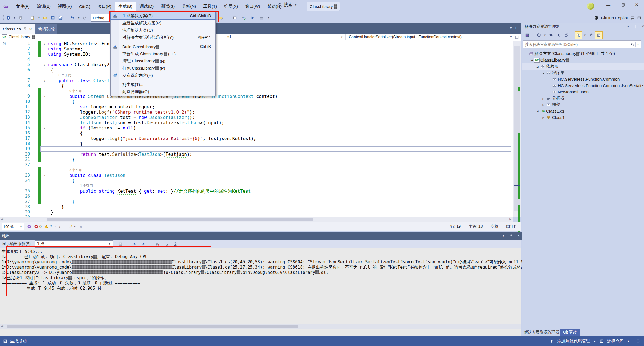 The height and width of the screenshot is (346, 644). Describe the element at coordinates (256, 86) in the screenshot. I see `code-line: 8 {` at that location.